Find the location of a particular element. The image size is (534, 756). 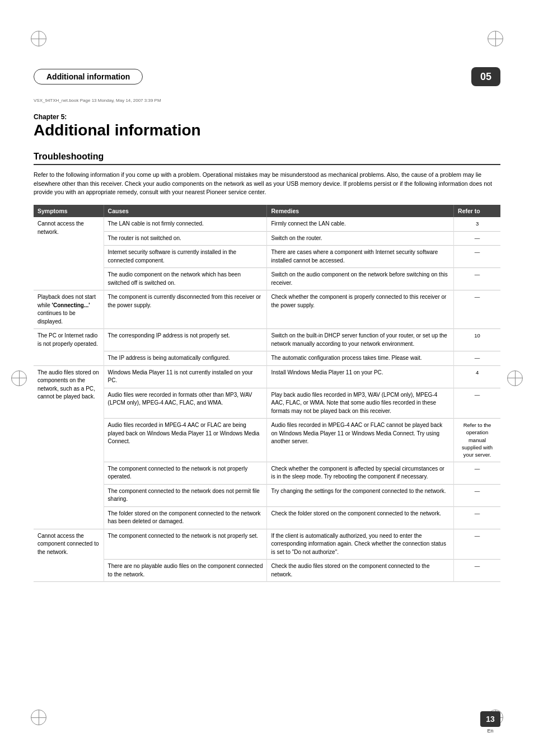

remedy-cell: Switch on the audio component on the net… is located at coordinates (360, 279).